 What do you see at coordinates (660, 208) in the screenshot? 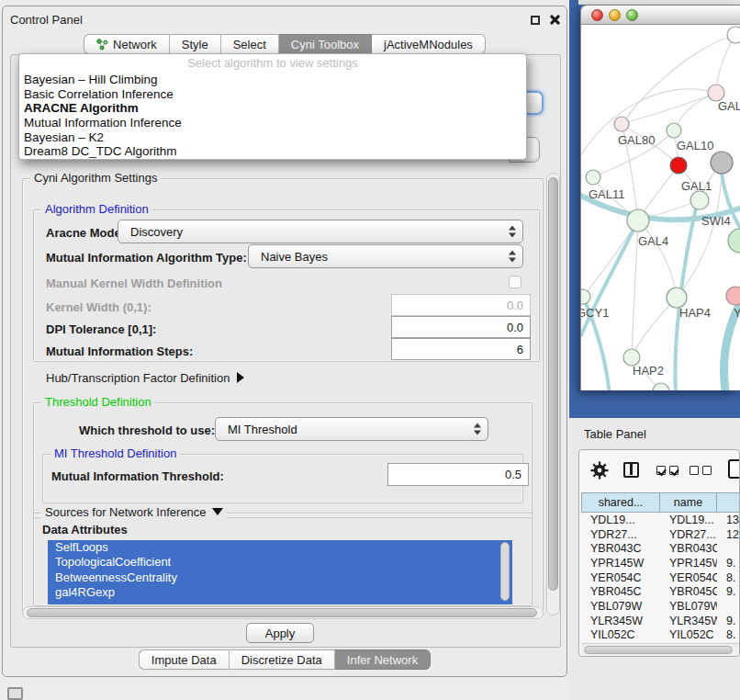
I see `network-canvas: GALGAL80GAL10GAL1GAL11GAL4SWI4GCY1HAP4YH…` at bounding box center [660, 208].